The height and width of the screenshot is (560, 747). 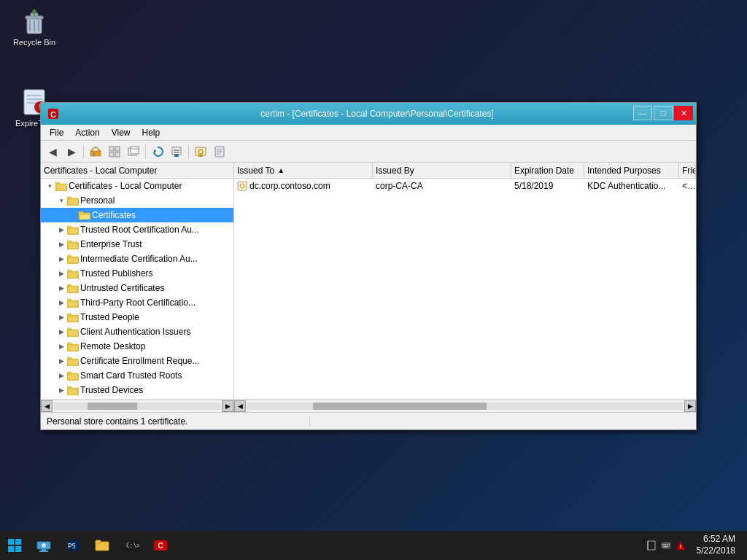 I want to click on tree-expander-smart-card: ▶, so click(x=61, y=376).